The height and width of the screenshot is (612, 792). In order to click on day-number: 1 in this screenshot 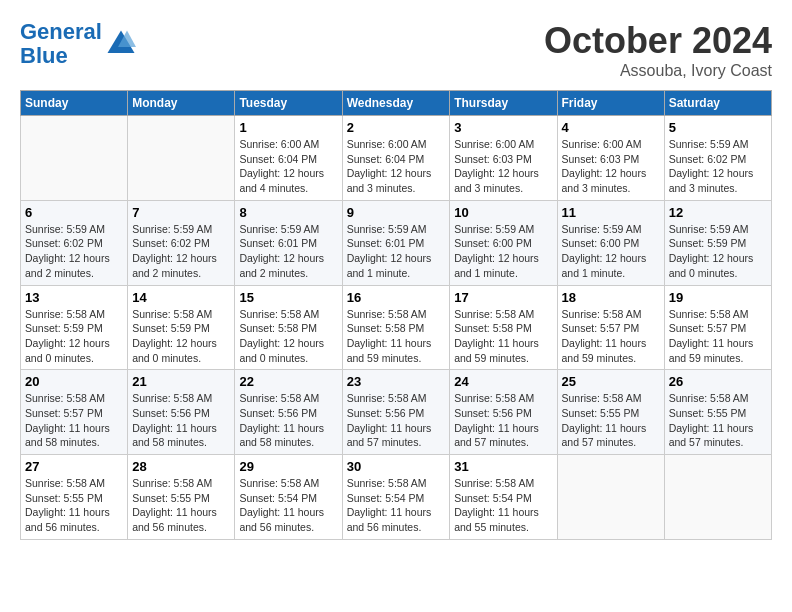, I will do `click(288, 128)`.